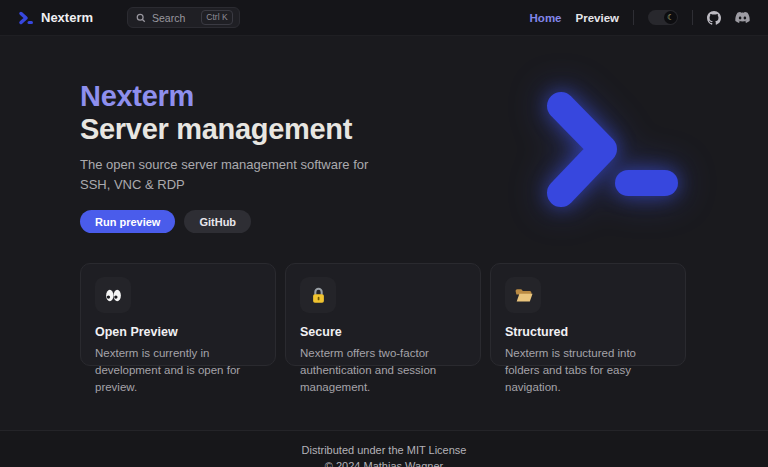 This screenshot has width=768, height=467. What do you see at coordinates (240, 156) in the screenshot?
I see `hero-text: Nexterm Server management The open sourc…` at bounding box center [240, 156].